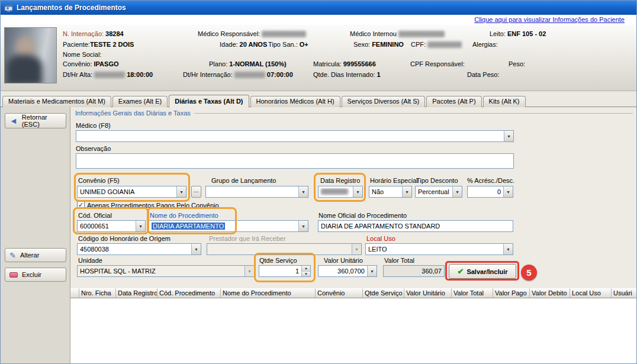 This screenshot has height=364, width=637. Describe the element at coordinates (264, 101) in the screenshot. I see `tab-bar: Materiais e Medicamentos (Alt M) Exames …` at that location.